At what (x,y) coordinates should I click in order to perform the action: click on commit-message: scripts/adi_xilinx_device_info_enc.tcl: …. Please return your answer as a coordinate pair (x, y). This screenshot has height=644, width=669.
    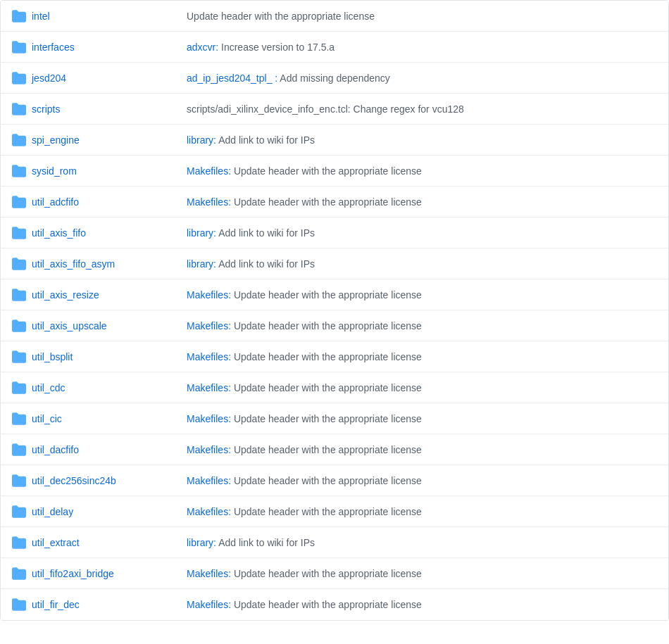
    Looking at the image, I should click on (422, 109).